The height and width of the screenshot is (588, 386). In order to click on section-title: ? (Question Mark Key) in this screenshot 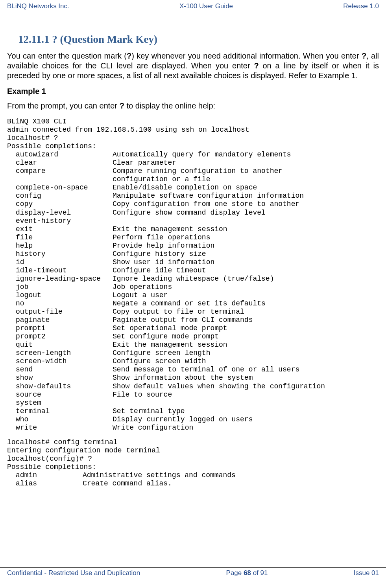, I will do `click(105, 39)`.